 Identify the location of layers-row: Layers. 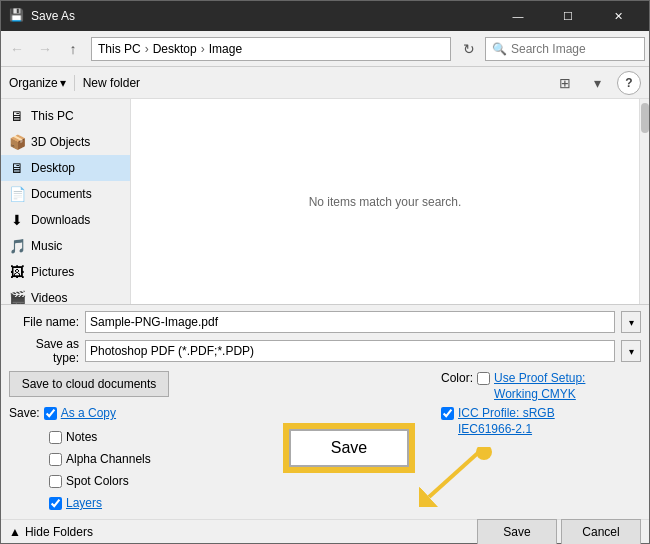
(133, 503).